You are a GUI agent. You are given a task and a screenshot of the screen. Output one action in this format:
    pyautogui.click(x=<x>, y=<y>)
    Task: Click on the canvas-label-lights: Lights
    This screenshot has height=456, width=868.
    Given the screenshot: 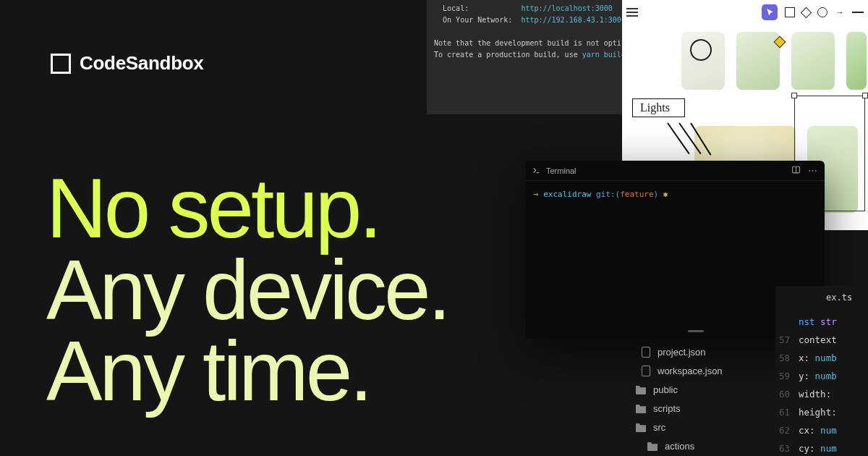 What is the action you would take?
    pyautogui.click(x=658, y=108)
    